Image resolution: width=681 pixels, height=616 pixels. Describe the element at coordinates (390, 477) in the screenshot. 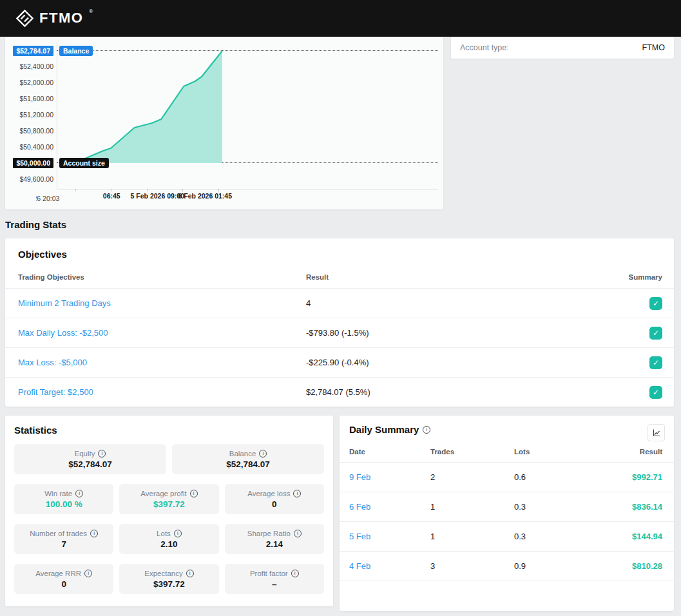

I see `daily-date-link: 9 Feb` at that location.